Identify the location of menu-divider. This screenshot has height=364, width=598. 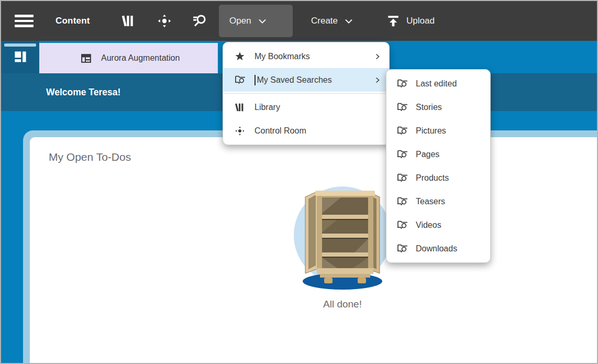
(306, 93).